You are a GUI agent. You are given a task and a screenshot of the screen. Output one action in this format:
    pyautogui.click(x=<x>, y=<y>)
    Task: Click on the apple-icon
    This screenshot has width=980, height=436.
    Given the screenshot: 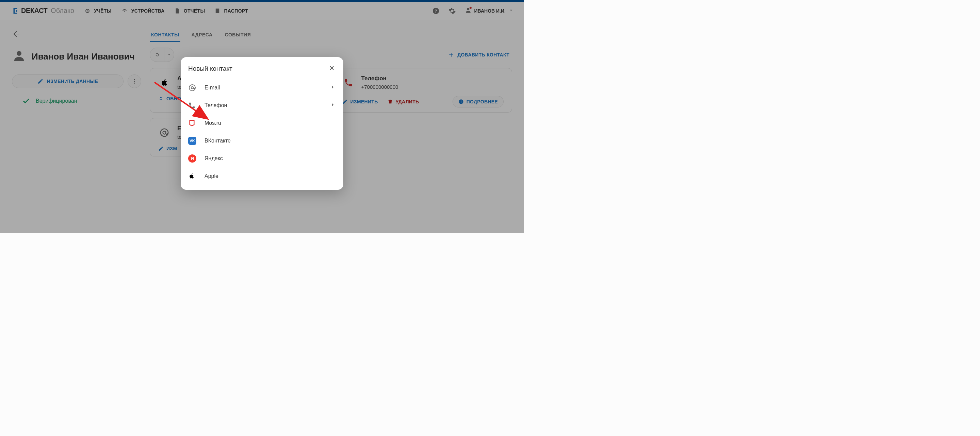 What is the action you would take?
    pyautogui.click(x=196, y=176)
    